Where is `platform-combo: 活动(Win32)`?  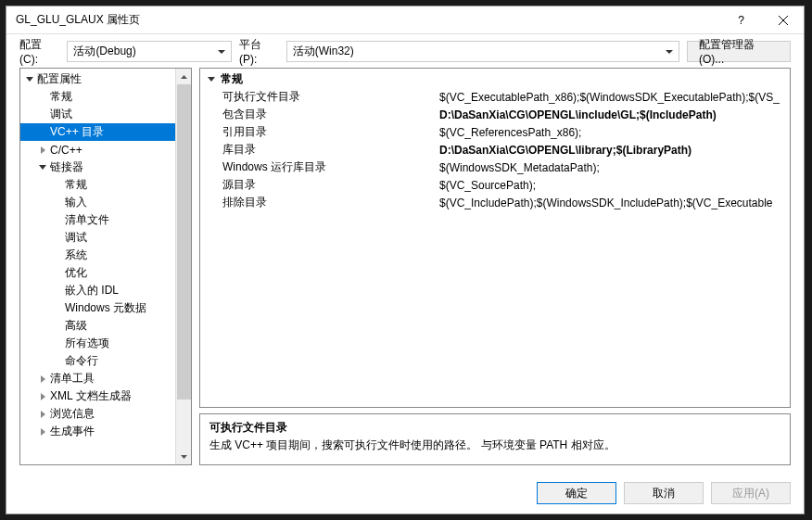 platform-combo: 活动(Win32) is located at coordinates (483, 52).